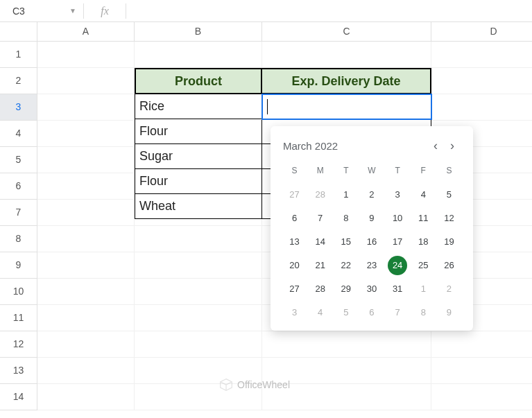  I want to click on datepicker-day: 22, so click(346, 265).